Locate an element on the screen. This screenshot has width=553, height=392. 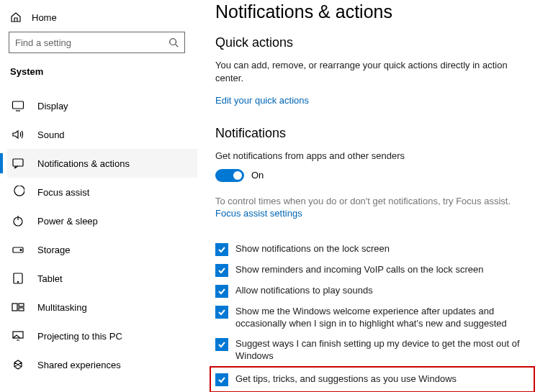
check-label: Show me the Windows welcome experience a… is located at coordinates (384, 318).